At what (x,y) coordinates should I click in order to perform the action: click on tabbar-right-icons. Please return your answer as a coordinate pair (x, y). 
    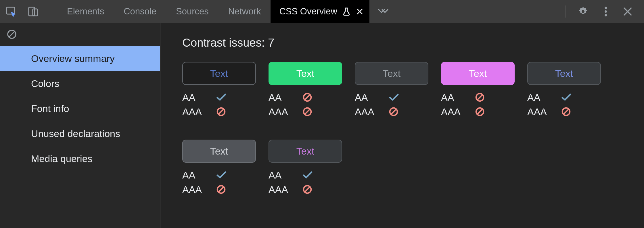
    Looking at the image, I should click on (608, 12).